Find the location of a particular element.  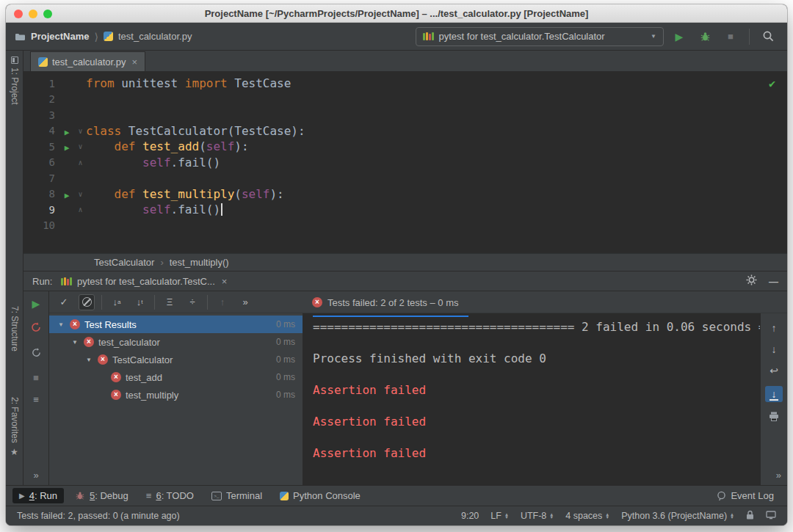

status-widget: Python 3.6 (ProjectName)▲▼ is located at coordinates (678, 516).